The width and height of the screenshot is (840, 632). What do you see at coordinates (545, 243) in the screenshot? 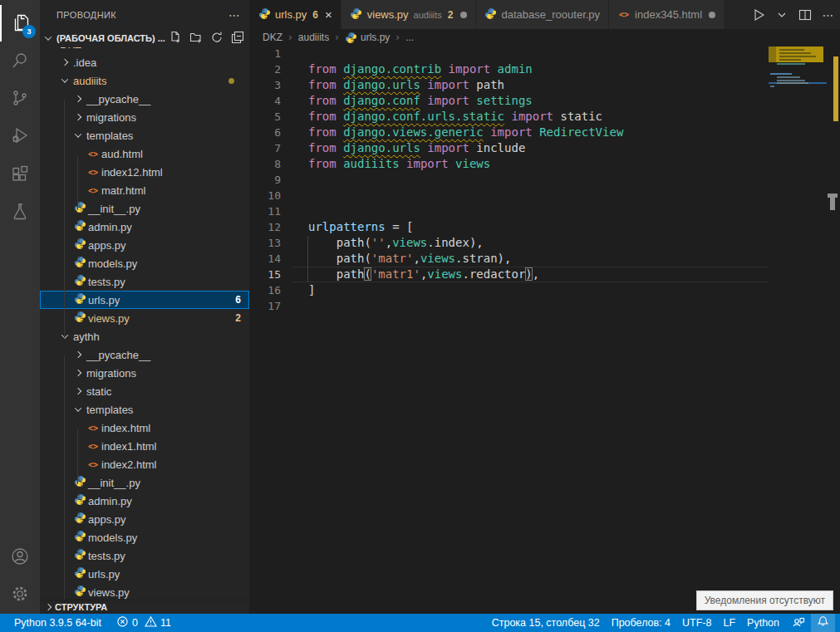
I see `code-line-13: 13 path('',views.index),` at bounding box center [545, 243].